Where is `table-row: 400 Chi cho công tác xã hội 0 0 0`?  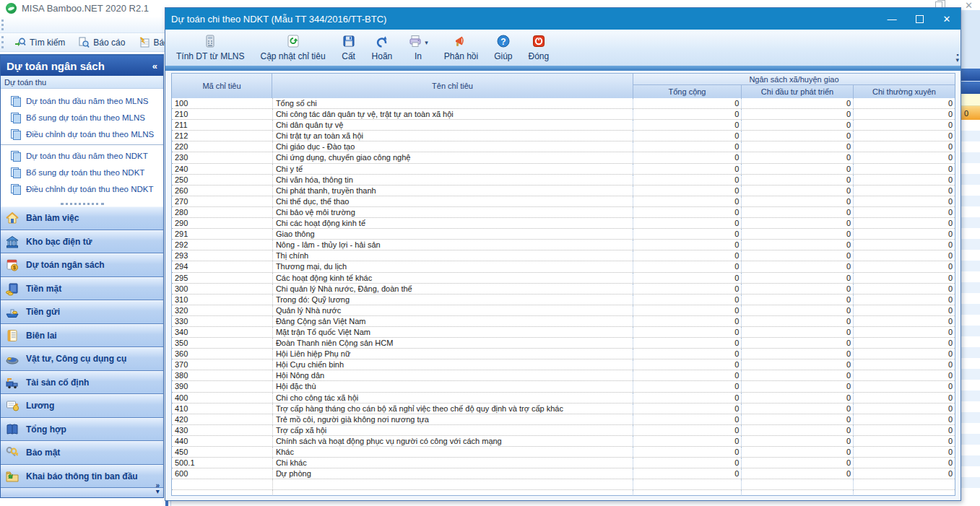 table-row: 400 Chi cho công tác xã hội 0 0 0 is located at coordinates (563, 398).